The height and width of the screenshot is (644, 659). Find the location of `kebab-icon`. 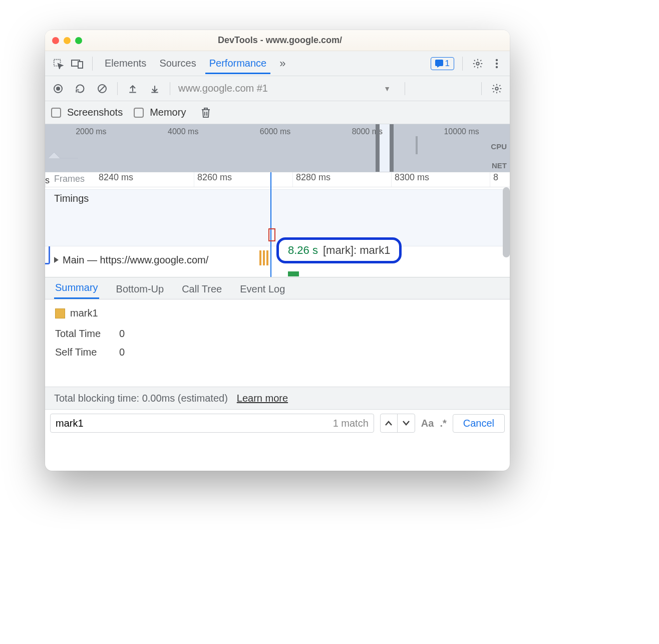

kebab-icon is located at coordinates (497, 64).